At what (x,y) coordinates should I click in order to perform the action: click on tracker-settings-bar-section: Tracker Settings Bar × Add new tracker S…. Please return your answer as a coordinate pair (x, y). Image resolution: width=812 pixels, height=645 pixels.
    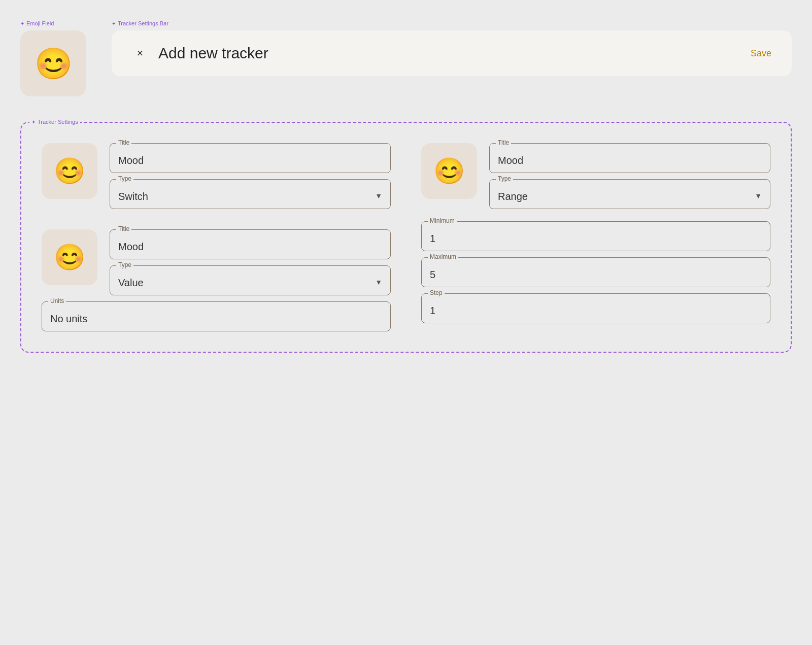
    Looking at the image, I should click on (452, 48).